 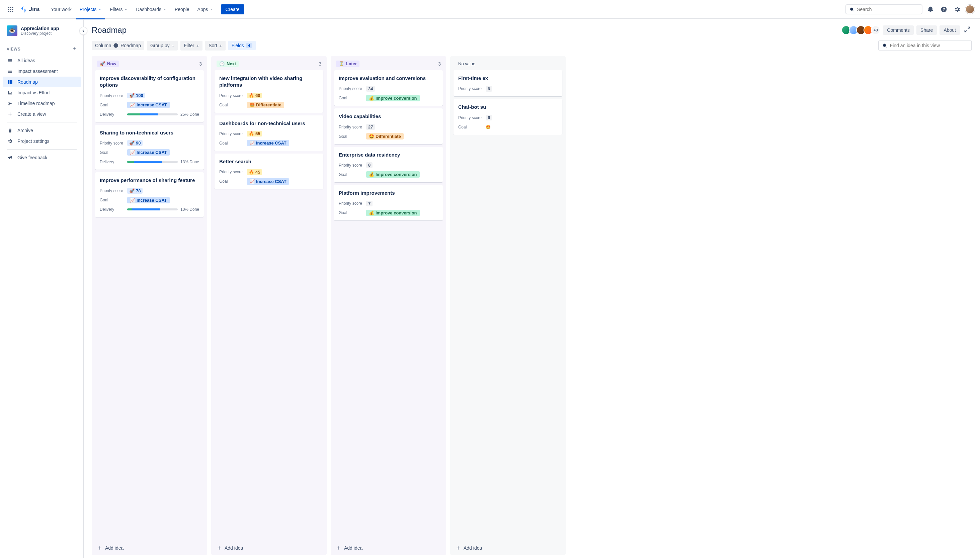 I want to click on column-count: 3, so click(x=200, y=64).